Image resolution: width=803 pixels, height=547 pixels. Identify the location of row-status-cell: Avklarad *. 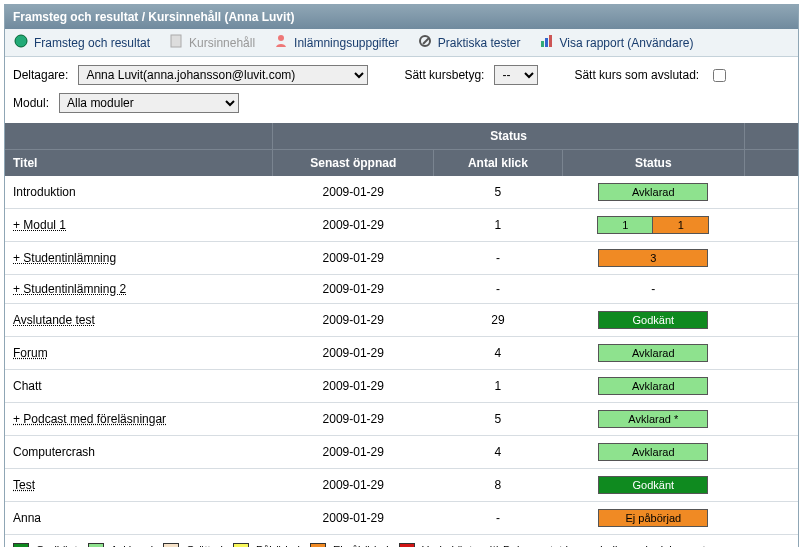
(653, 420).